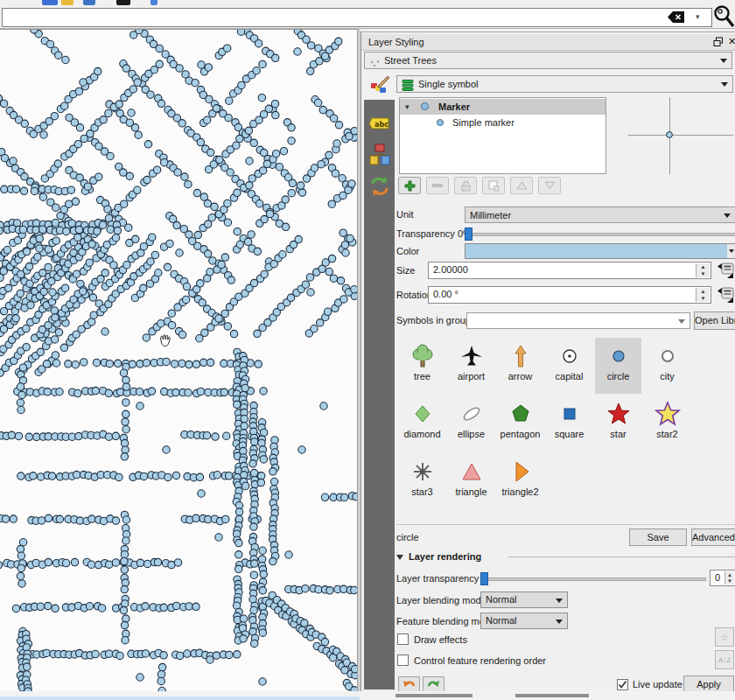  What do you see at coordinates (500, 599) in the screenshot?
I see `layer-blending-mode-value: Normal` at bounding box center [500, 599].